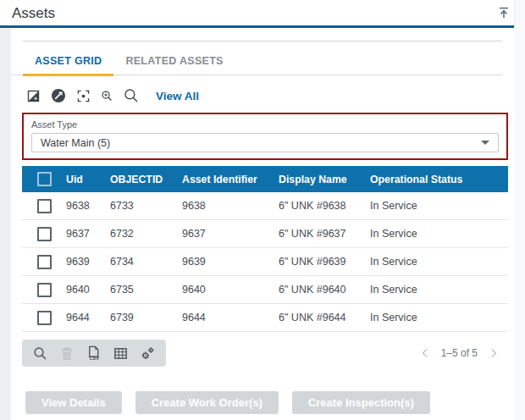 The width and height of the screenshot is (525, 420). What do you see at coordinates (34, 97) in the screenshot?
I see `invert-selection-icon` at bounding box center [34, 97].